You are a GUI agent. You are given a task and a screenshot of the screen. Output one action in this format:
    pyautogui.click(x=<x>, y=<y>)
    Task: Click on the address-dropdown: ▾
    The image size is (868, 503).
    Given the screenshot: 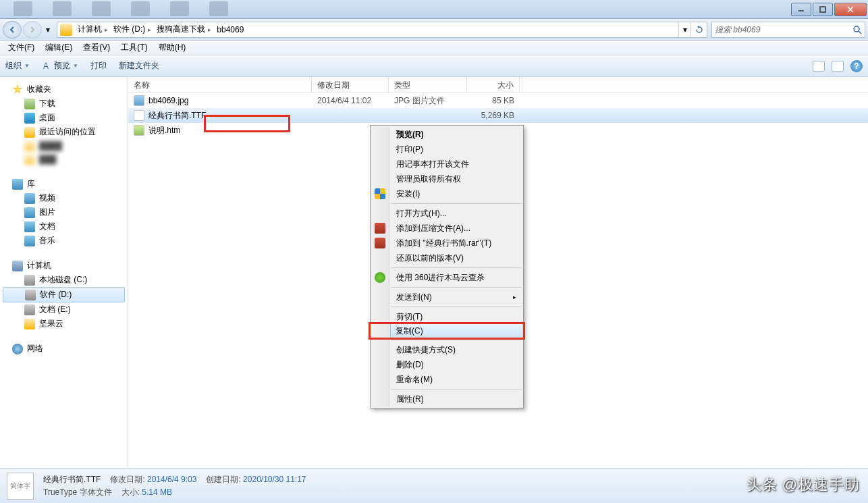 What is the action you would take?
    pyautogui.click(x=684, y=30)
    